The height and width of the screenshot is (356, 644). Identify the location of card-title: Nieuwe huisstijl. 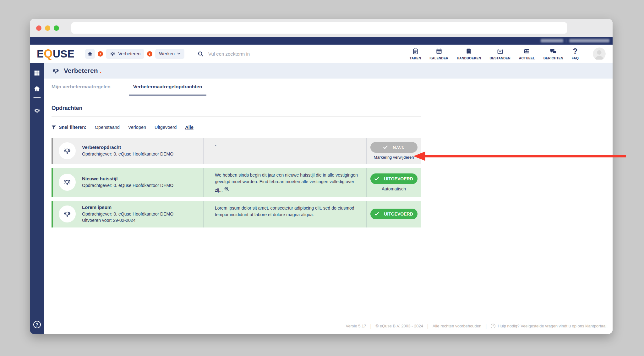
(128, 178).